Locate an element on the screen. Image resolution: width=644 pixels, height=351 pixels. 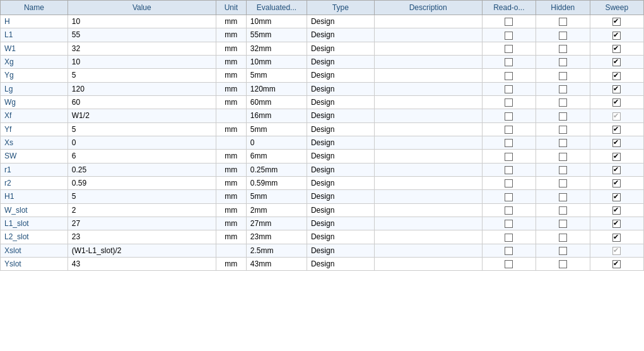
cell-name: H1 is located at coordinates (34, 197).